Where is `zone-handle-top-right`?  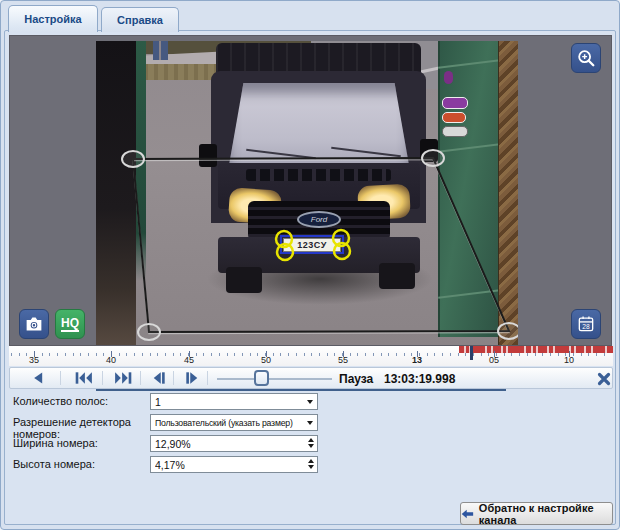
zone-handle-top-right is located at coordinates (433, 158).